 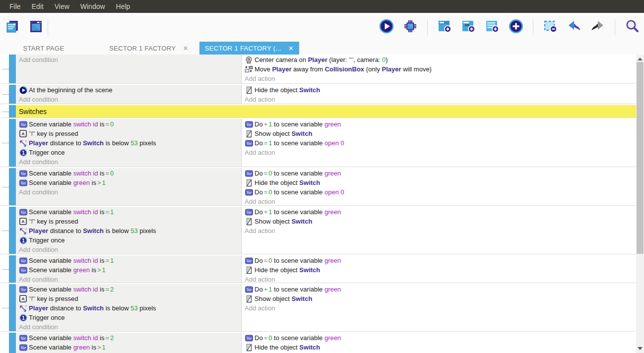 What do you see at coordinates (129, 230) in the screenshot?
I see `conditions-cell: VarScene variable switch id is=1A"f" key…` at bounding box center [129, 230].